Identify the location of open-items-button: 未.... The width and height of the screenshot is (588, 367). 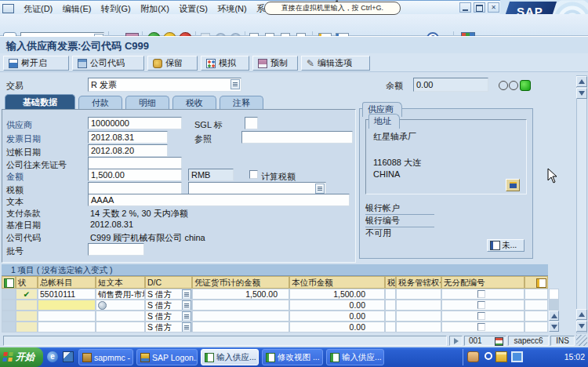
(506, 245).